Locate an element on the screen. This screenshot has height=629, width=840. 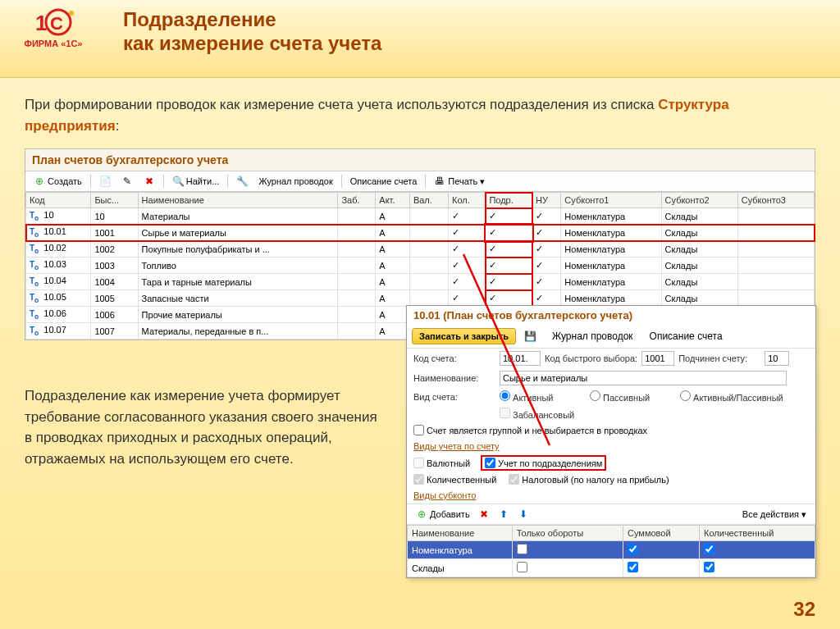
title-line1: Подразделение is located at coordinates (253, 20).